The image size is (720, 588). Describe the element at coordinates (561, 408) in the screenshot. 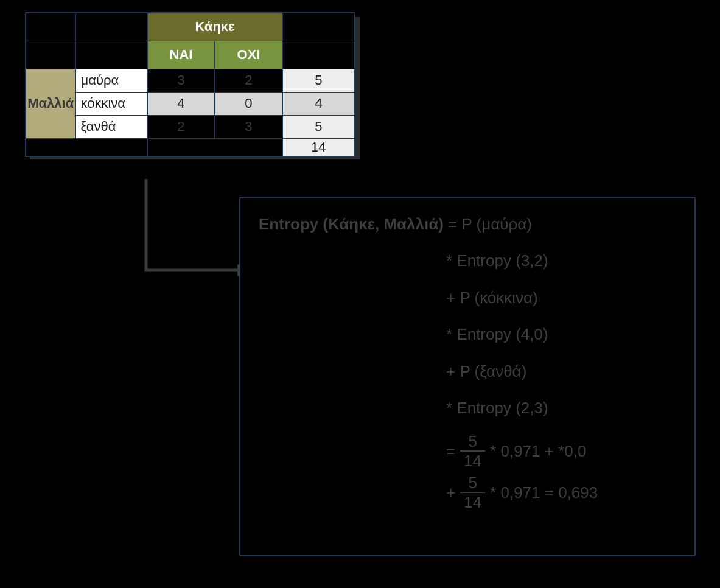

I see `formula-line: * Entropy (2,3)` at that location.